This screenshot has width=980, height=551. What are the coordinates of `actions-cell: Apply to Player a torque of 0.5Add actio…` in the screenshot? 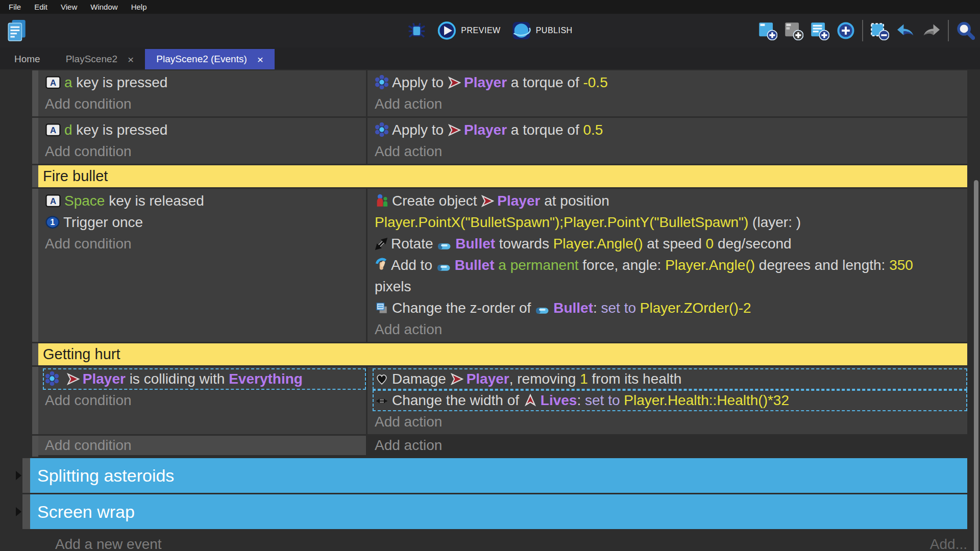 It's located at (667, 141).